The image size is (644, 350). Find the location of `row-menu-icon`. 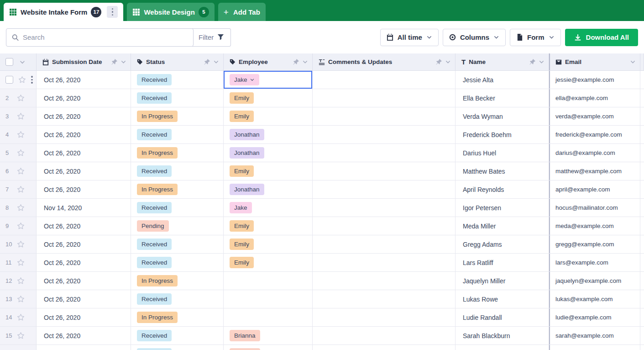

row-menu-icon is located at coordinates (32, 80).